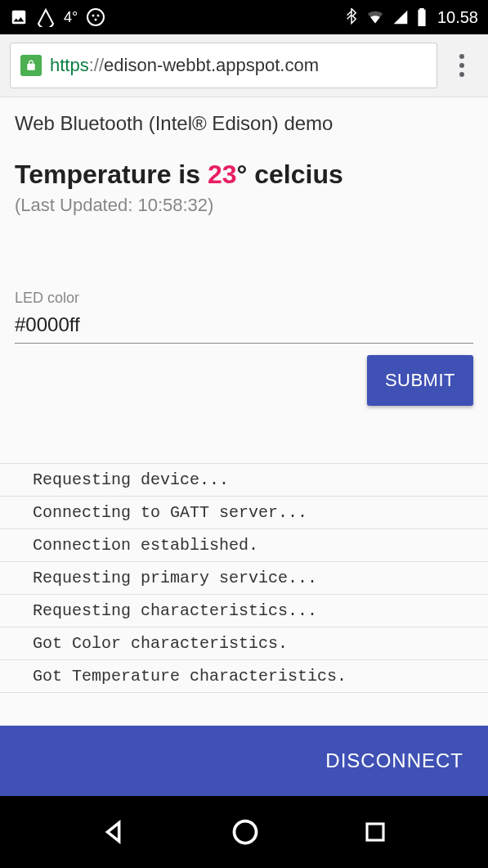 The height and width of the screenshot is (868, 488). What do you see at coordinates (244, 513) in the screenshot?
I see `log-item: Connecting to GATT server...` at bounding box center [244, 513].